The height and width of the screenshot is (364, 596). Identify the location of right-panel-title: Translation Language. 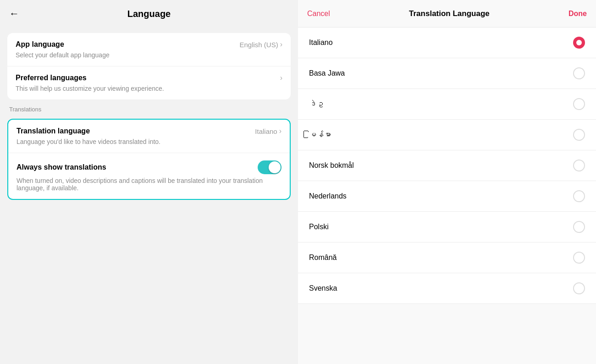
(449, 14).